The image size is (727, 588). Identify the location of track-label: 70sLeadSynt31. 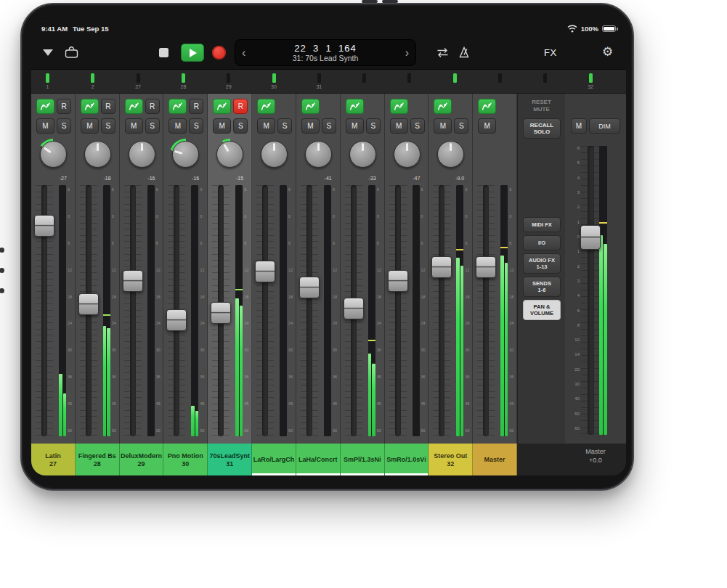
(230, 460).